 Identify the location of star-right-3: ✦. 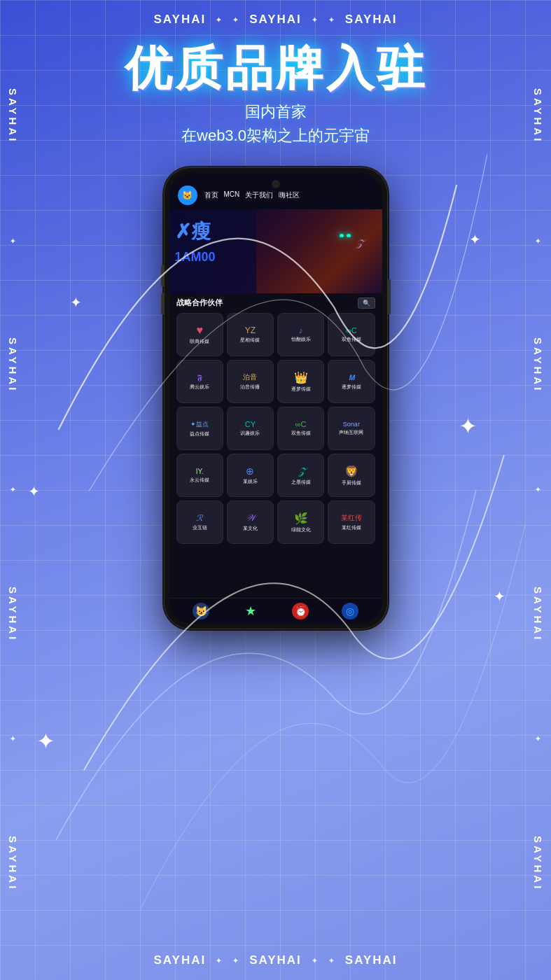
(538, 739).